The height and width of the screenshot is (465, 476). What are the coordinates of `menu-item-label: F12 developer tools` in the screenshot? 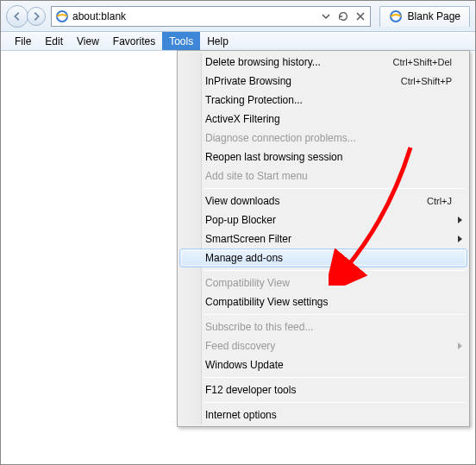 It's located at (329, 390).